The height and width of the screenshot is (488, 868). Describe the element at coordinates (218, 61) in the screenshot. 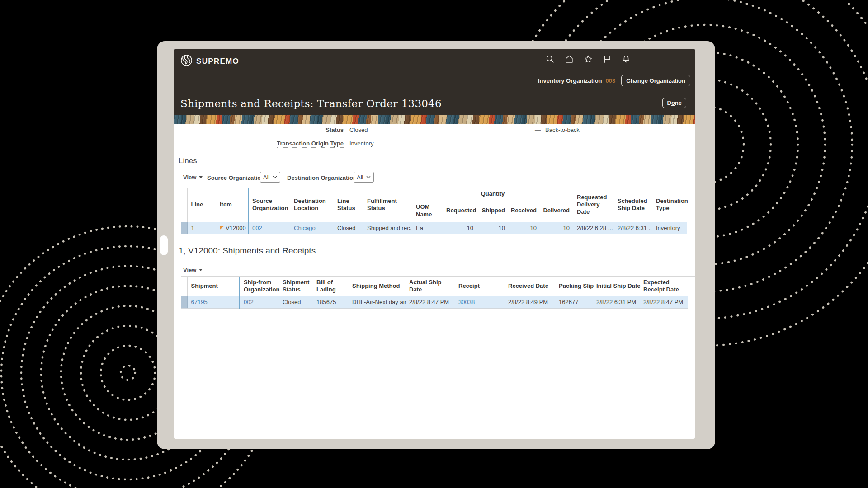

I see `brand-name: SUPREMO` at that location.